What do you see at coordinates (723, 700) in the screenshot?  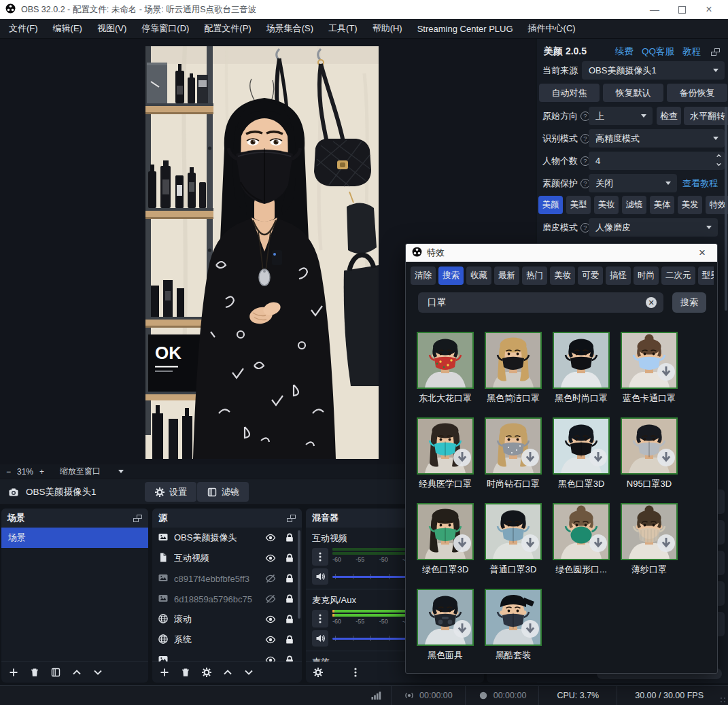 I see `resize-grip` at bounding box center [723, 700].